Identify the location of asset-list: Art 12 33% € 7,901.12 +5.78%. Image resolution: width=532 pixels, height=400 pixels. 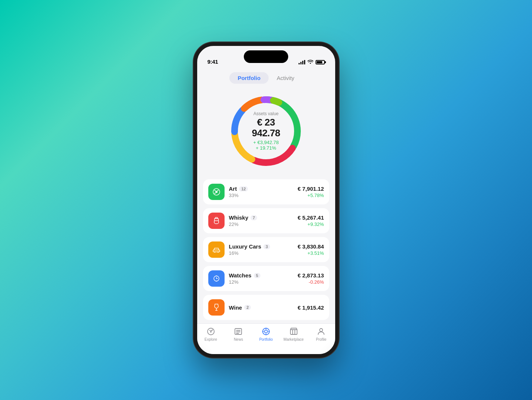
(266, 251).